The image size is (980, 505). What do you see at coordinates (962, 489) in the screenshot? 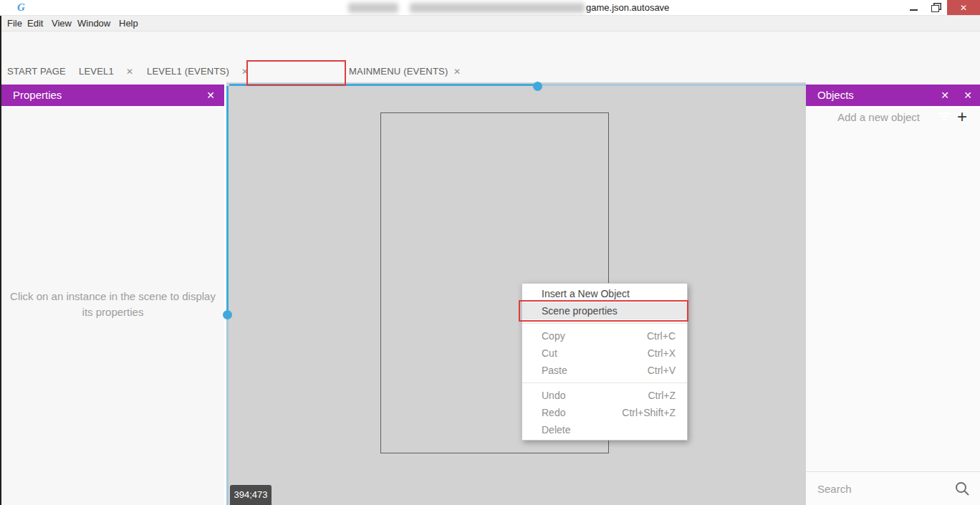
I see `search-icon` at bounding box center [962, 489].